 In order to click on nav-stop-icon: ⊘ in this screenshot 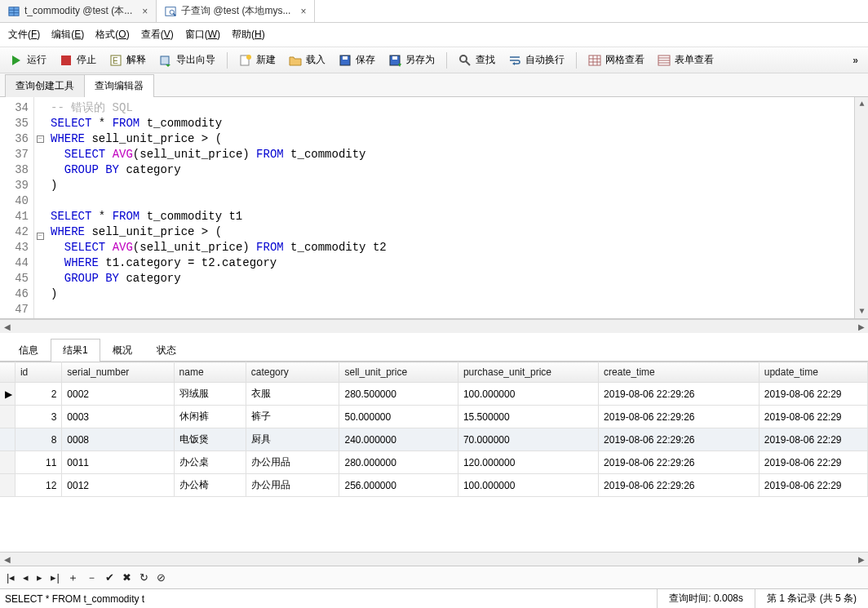, I will do `click(162, 578)`.